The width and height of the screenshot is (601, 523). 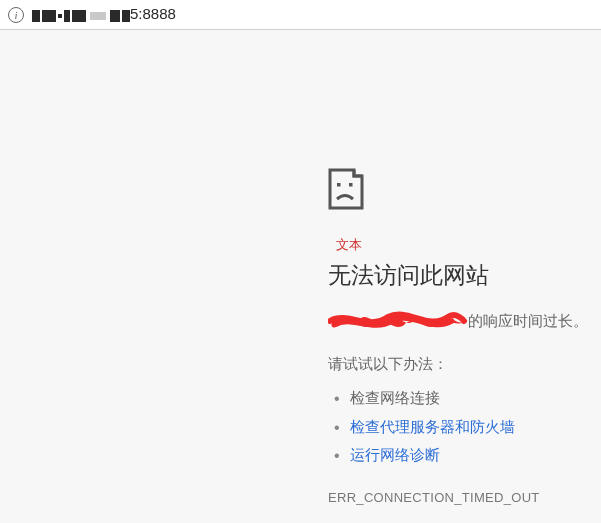 What do you see at coordinates (464, 245) in the screenshot?
I see `text-annotation-label: 文本` at bounding box center [464, 245].